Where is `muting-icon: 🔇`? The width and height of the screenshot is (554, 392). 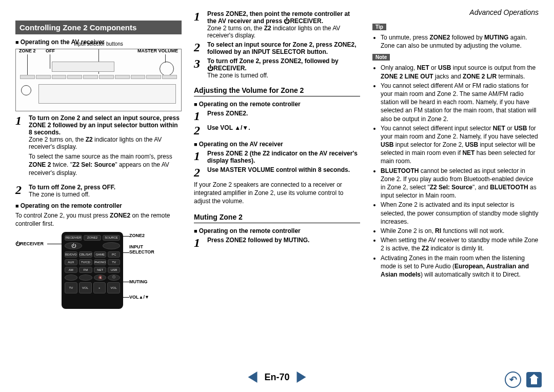
muting-icon: 🔇 is located at coordinates (100, 278).